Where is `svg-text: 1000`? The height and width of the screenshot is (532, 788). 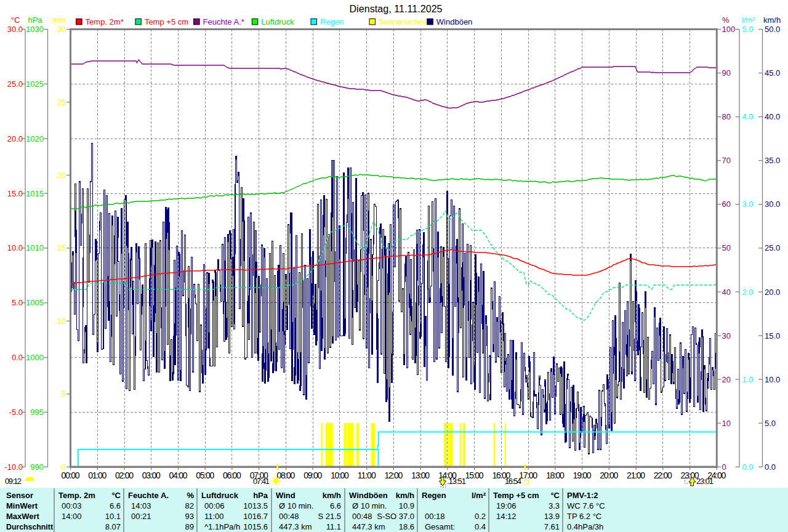
svg-text: 1000 is located at coordinates (34, 357).